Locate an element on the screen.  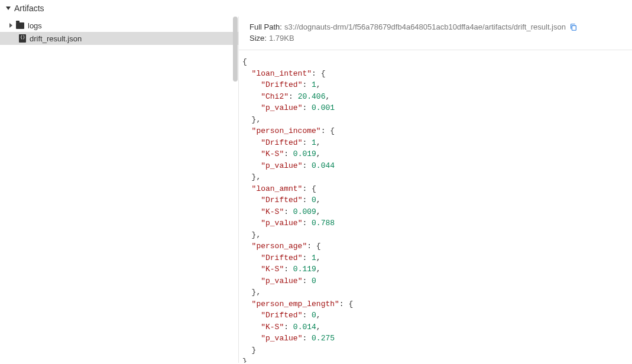
size-value: 1.79KB is located at coordinates (281, 38).